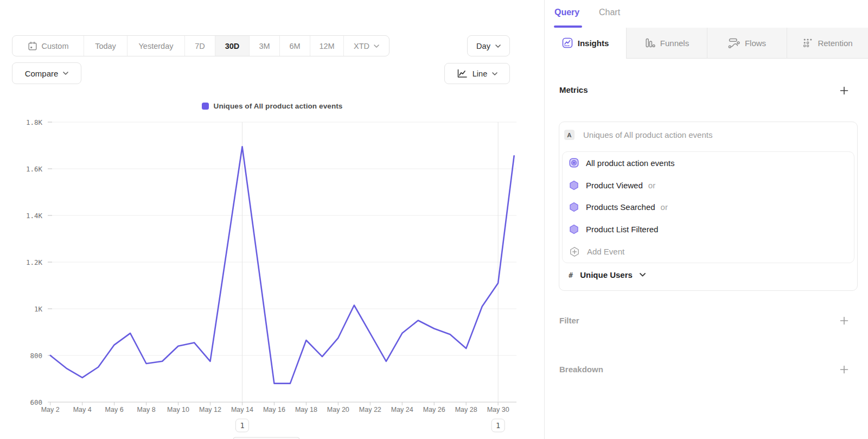 This screenshot has width=868, height=439. I want to click on x-tick-label: May 6, so click(114, 410).